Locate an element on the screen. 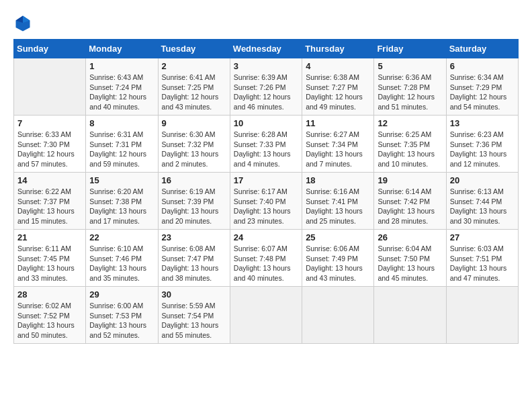  day-info: Sunrise: 6:27 AM Sunset: 7:34 PM Dayligh… is located at coordinates (338, 149).